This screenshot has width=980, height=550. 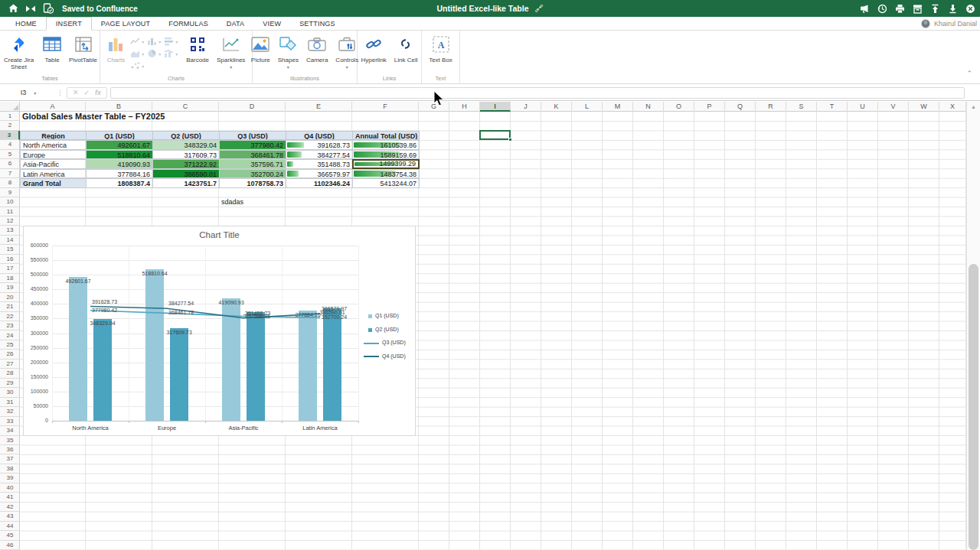 What do you see at coordinates (119, 183) in the screenshot?
I see `cell-B8: 1808387.4` at bounding box center [119, 183].